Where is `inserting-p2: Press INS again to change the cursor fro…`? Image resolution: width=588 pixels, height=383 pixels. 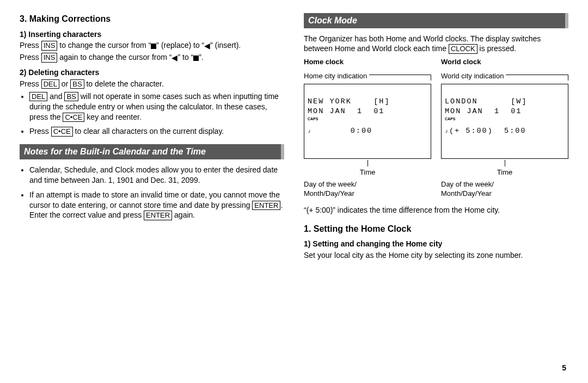
inserting-p2: Press INS again to change the cursor fro… is located at coordinates (152, 58).